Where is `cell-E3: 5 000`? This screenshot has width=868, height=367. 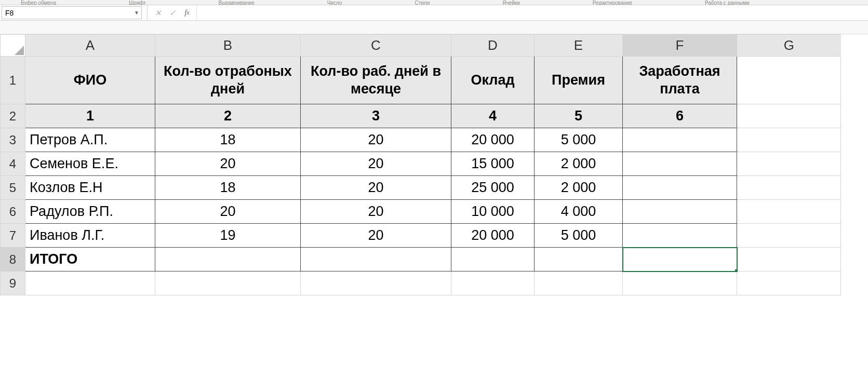
cell-E3: 5 000 is located at coordinates (579, 140).